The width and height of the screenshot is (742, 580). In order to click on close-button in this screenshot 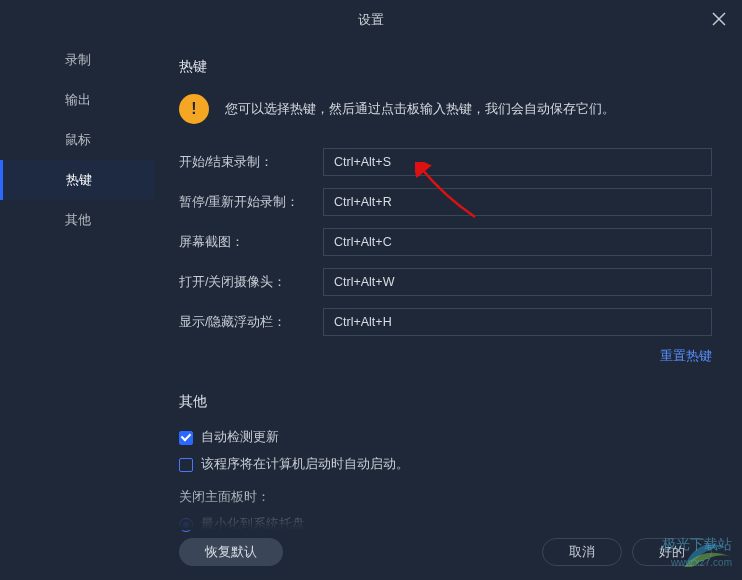, I will do `click(719, 19)`.